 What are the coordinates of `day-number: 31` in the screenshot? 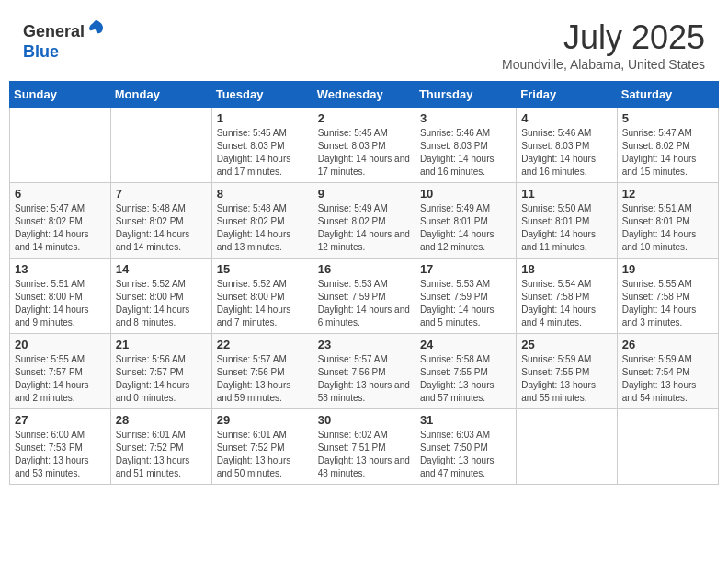 It's located at (465, 419).